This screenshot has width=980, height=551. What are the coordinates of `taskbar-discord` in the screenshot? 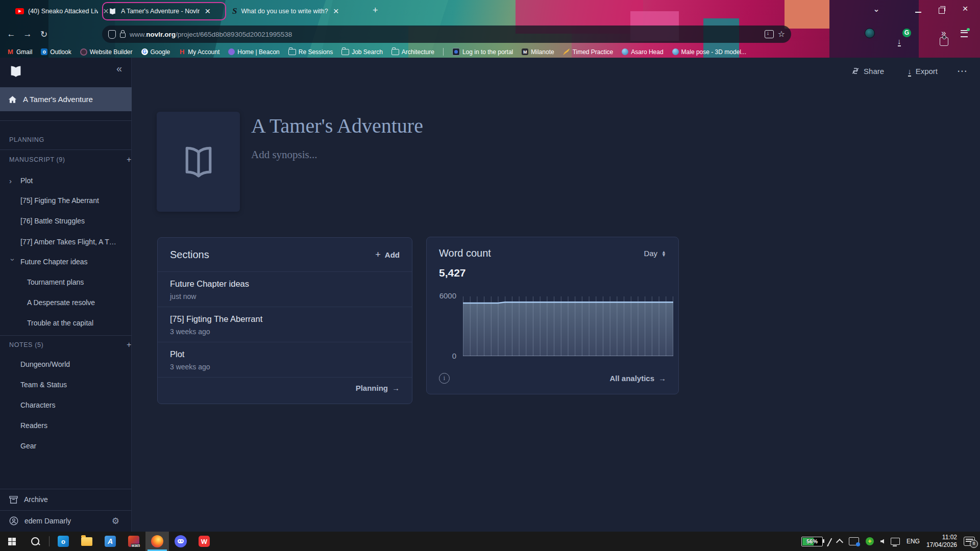 It's located at (181, 541).